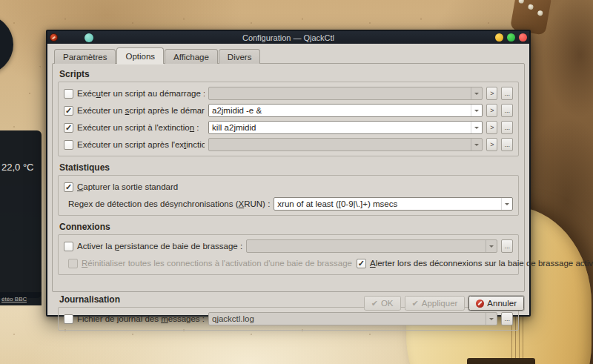  I want to click on checkbox-label: Exécuter un script au démarrage :, so click(141, 93).